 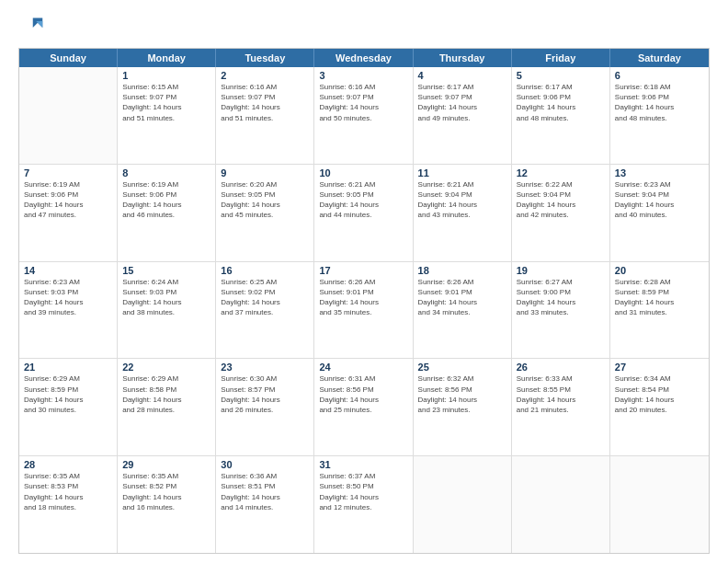 I want to click on calendar-cell-day-31: 31Sunrise: 6:37 AMSunset: 8:50 PMDayligh…, so click(x=364, y=504).